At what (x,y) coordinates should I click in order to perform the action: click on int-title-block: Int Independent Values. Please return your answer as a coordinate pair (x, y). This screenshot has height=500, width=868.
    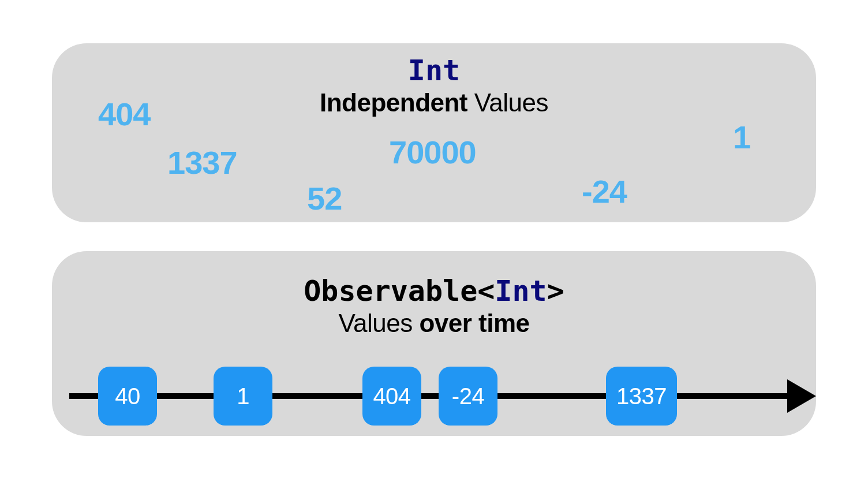
    Looking at the image, I should click on (434, 80).